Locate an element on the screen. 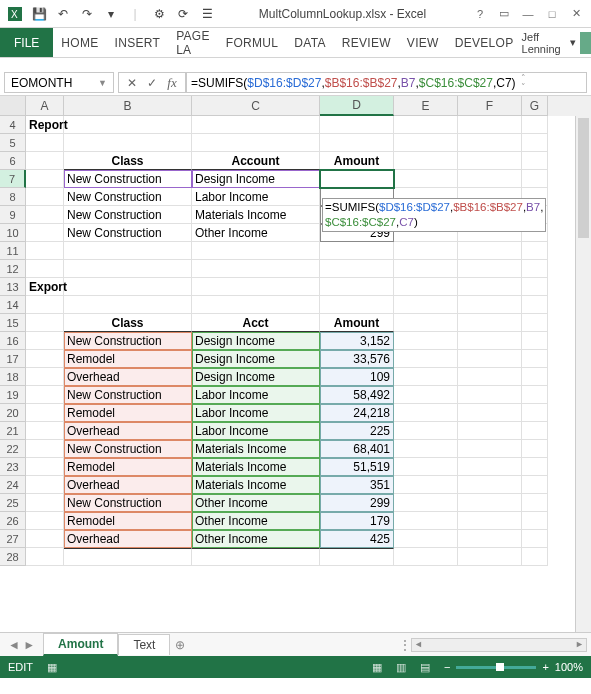 This screenshot has height=694, width=591. undo-icon: ↶ is located at coordinates (63, 14).